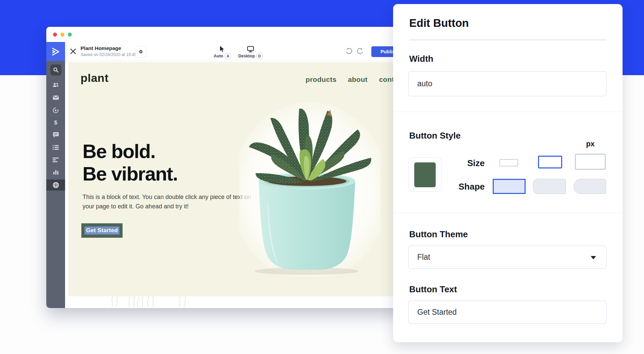 The height and width of the screenshot is (354, 644). I want to click on button-theme-value: Flat, so click(424, 257).